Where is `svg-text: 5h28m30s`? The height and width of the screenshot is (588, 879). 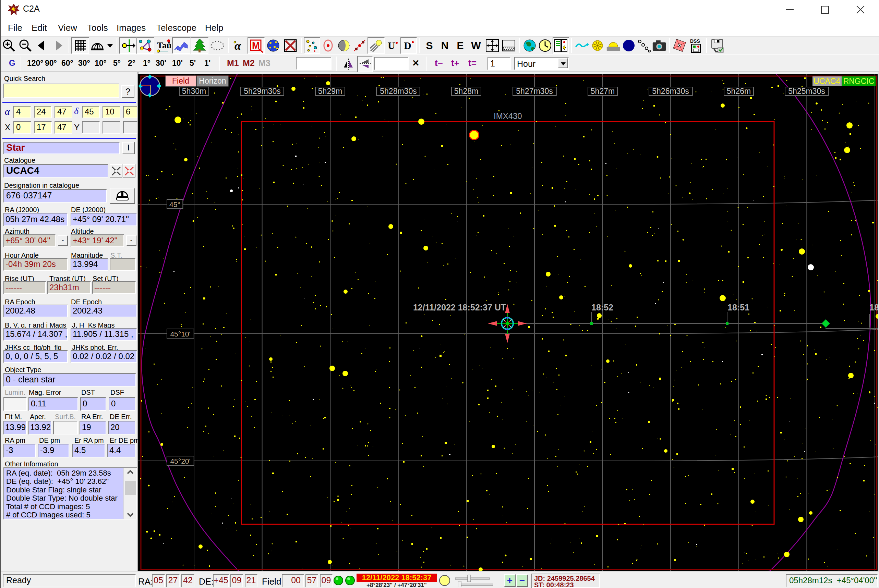
svg-text: 5h28m30s is located at coordinates (398, 91).